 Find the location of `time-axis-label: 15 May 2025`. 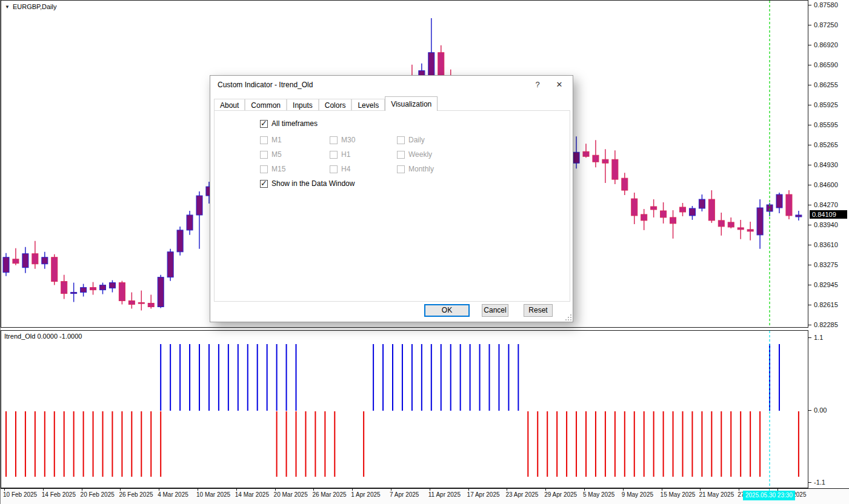

time-axis-label: 15 May 2025 is located at coordinates (678, 494).